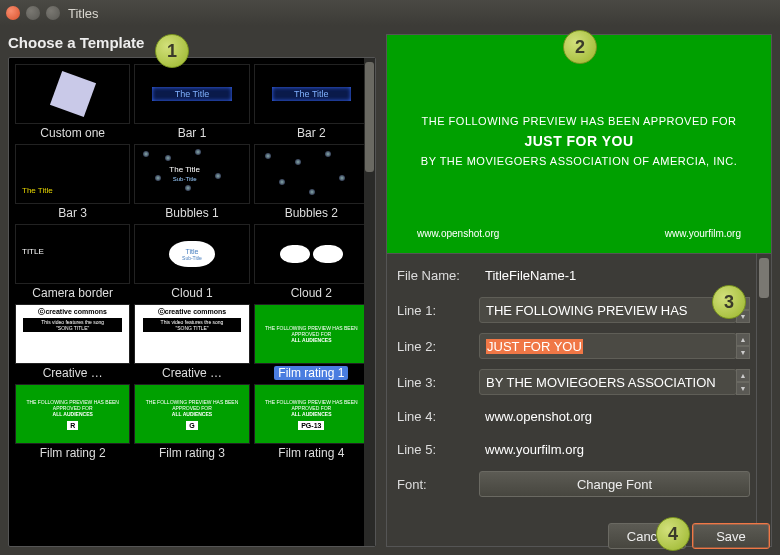 This screenshot has height=555, width=780. What do you see at coordinates (433, 310) in the screenshot?
I see `line1-label: Line 1:` at bounding box center [433, 310].